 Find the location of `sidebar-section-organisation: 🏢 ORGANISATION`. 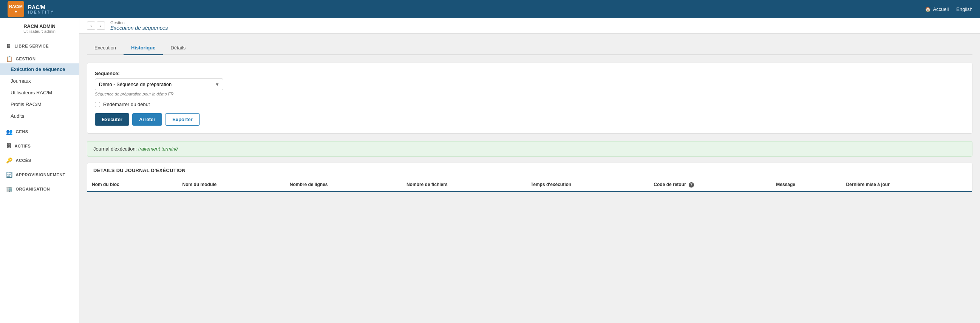

sidebar-section-organisation: 🏢 ORGANISATION is located at coordinates (40, 188).